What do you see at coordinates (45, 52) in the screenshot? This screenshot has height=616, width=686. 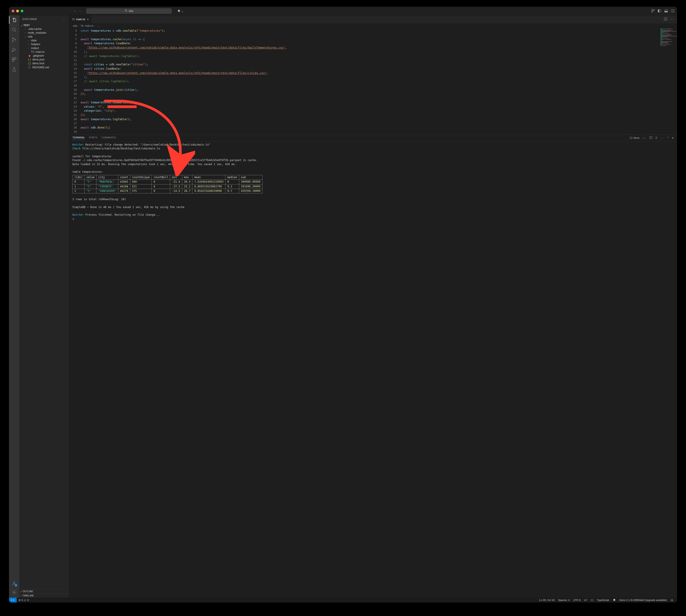 I see `file-item: TSmain.ts` at bounding box center [45, 52].